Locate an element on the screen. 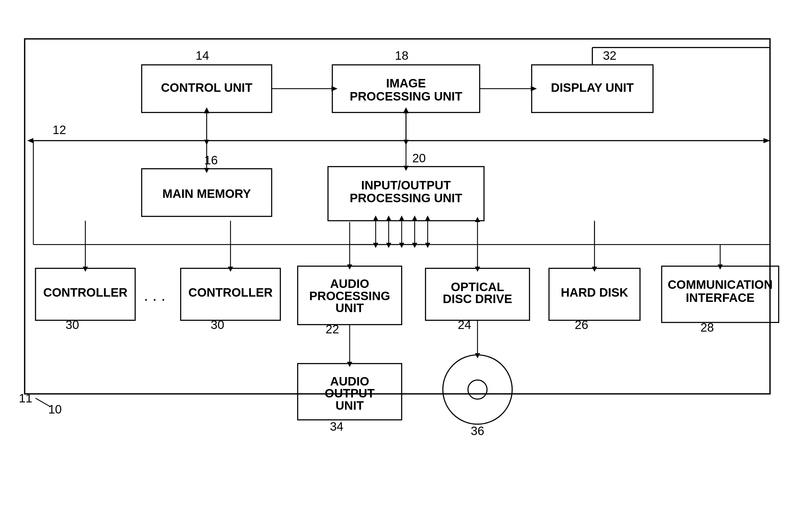  arrow-io-apu is located at coordinates (350, 267).